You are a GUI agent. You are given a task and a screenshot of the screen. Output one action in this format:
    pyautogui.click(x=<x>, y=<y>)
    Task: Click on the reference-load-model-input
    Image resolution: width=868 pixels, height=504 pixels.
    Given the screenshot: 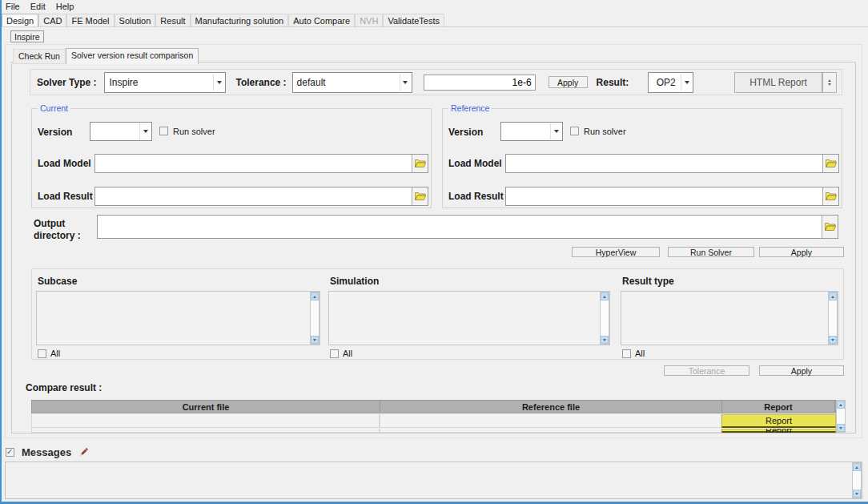 What is the action you would take?
    pyautogui.click(x=665, y=163)
    